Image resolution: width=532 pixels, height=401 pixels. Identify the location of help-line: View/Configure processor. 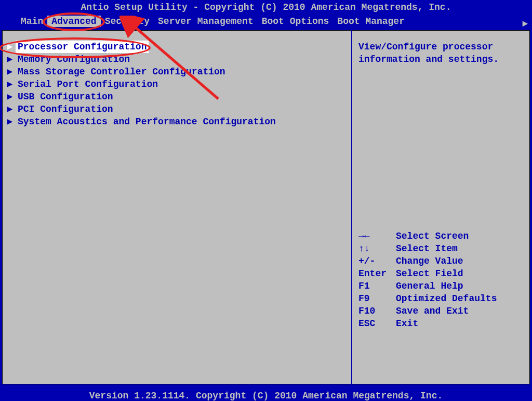
(441, 47).